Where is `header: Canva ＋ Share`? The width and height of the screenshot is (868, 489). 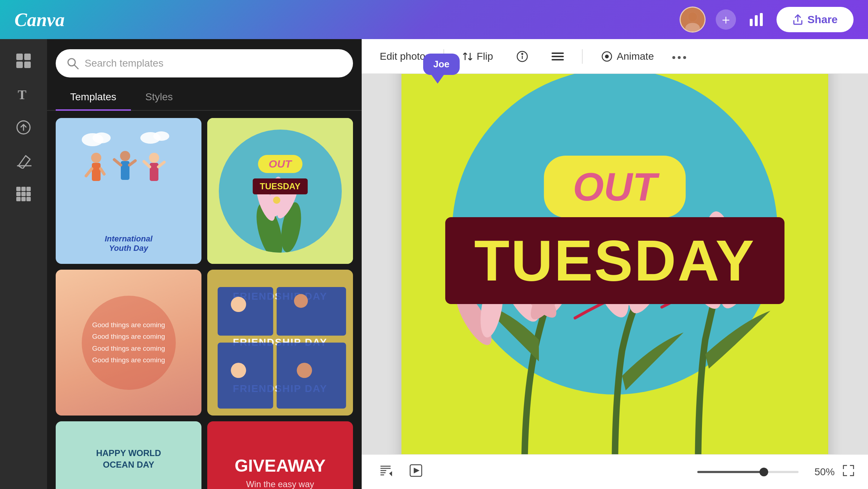
header: Canva ＋ Share is located at coordinates (434, 20).